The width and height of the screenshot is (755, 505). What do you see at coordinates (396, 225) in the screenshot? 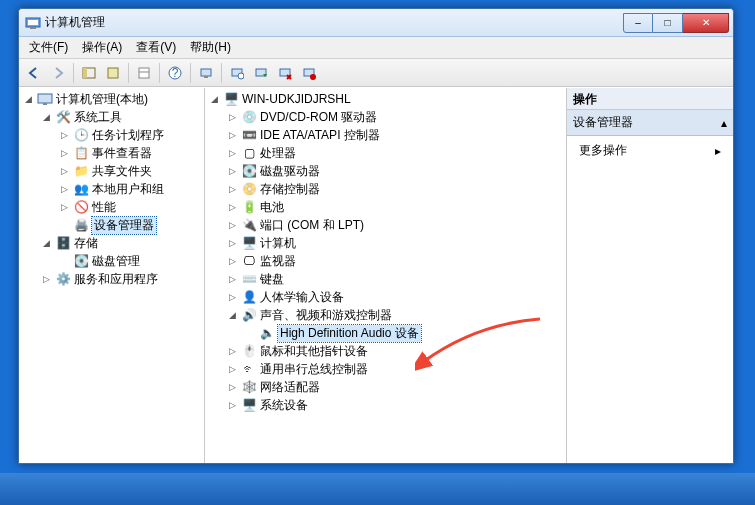
I see `dev-ports: ▷🔌端口 (COM 和 LPT)` at bounding box center [396, 225].